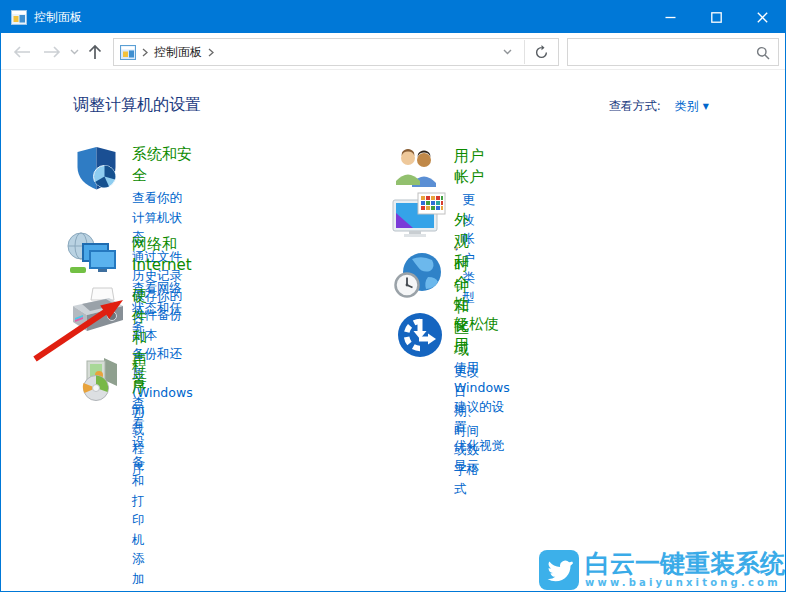 The image size is (786, 592). What do you see at coordinates (542, 52) in the screenshot?
I see `refresh-icon` at bounding box center [542, 52].